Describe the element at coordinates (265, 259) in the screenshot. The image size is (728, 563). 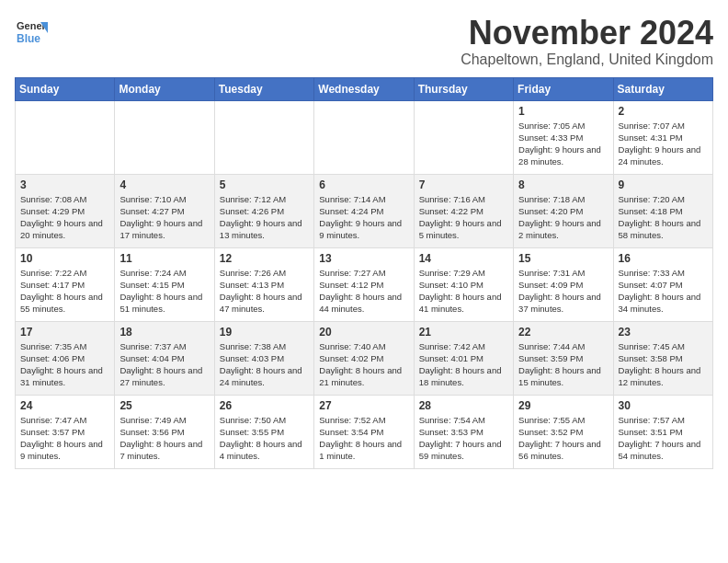
I see `day-number: 12` at that location.